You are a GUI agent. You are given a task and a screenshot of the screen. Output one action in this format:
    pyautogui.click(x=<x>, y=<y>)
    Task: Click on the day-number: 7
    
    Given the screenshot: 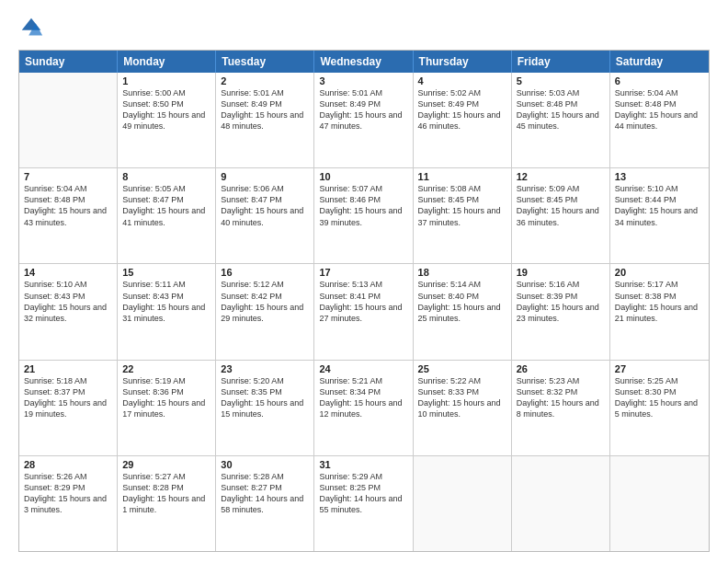 What is the action you would take?
    pyautogui.click(x=68, y=177)
    